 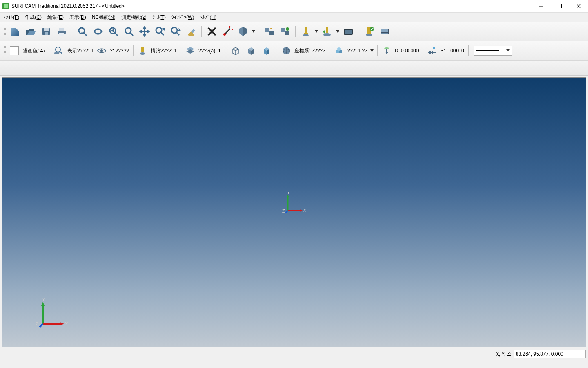 What do you see at coordinates (286, 51) in the screenshot?
I see `coord-system-icon` at bounding box center [286, 51].